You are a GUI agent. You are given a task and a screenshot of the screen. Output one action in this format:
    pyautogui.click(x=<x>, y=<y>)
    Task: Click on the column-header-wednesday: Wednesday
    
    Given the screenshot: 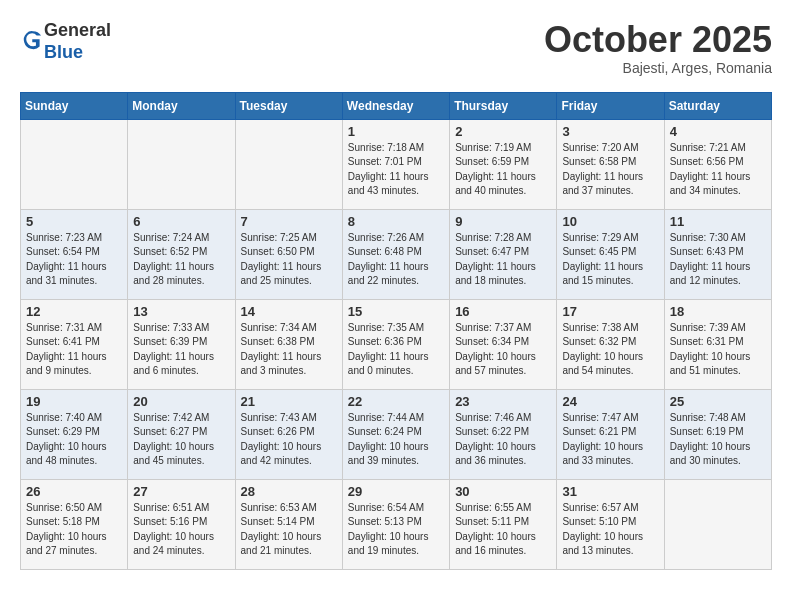 What is the action you would take?
    pyautogui.click(x=396, y=106)
    